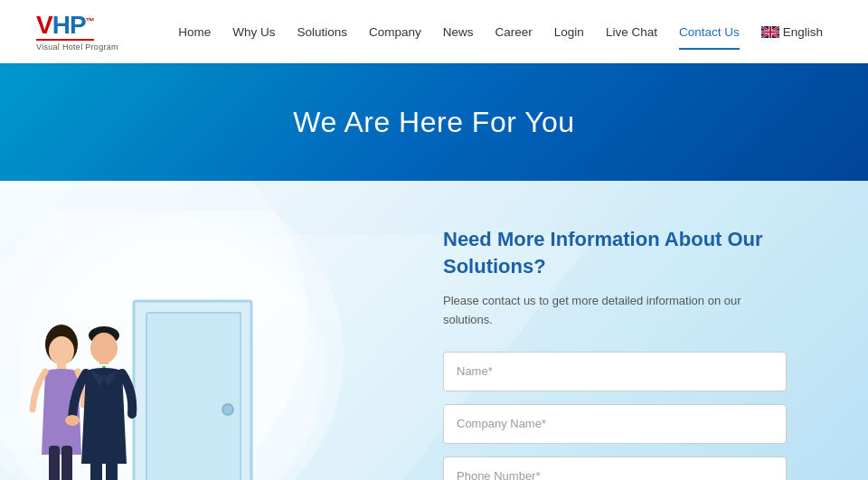  I want to click on logo-letters: VHP™, so click(65, 27).